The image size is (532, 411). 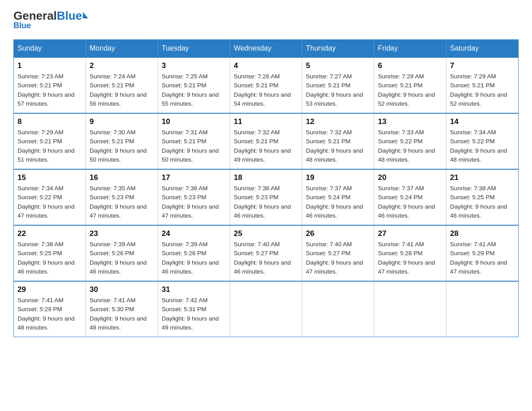 I want to click on day-cell: 19 Sunrise: 7:37 AMSunset: 5:24 PMDaylig…, so click(x=339, y=197).